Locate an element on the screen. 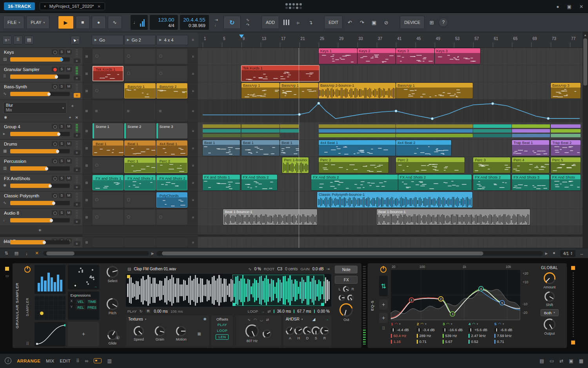  eq-band-selector-2: 2◠▾ is located at coordinates (430, 324).